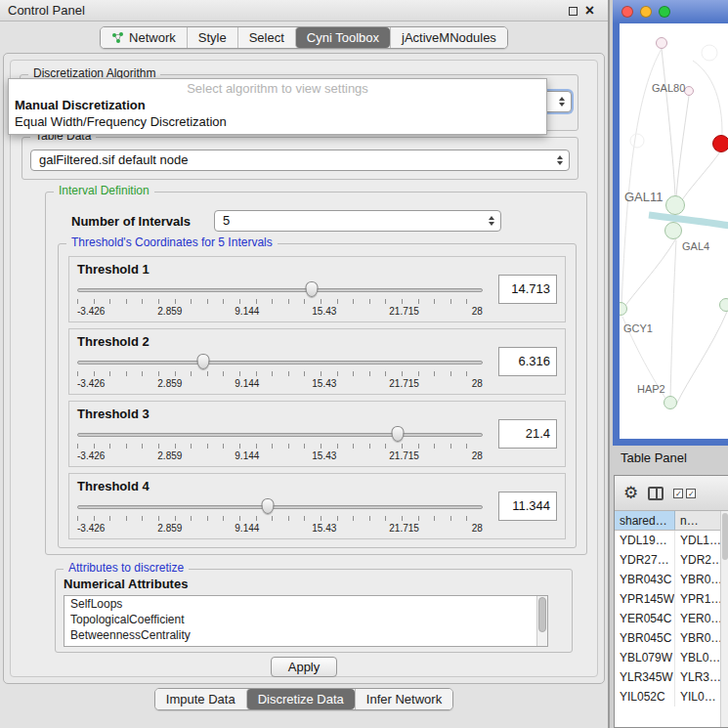  I want to click on bottom-tab: Discretize Data, so click(301, 700).